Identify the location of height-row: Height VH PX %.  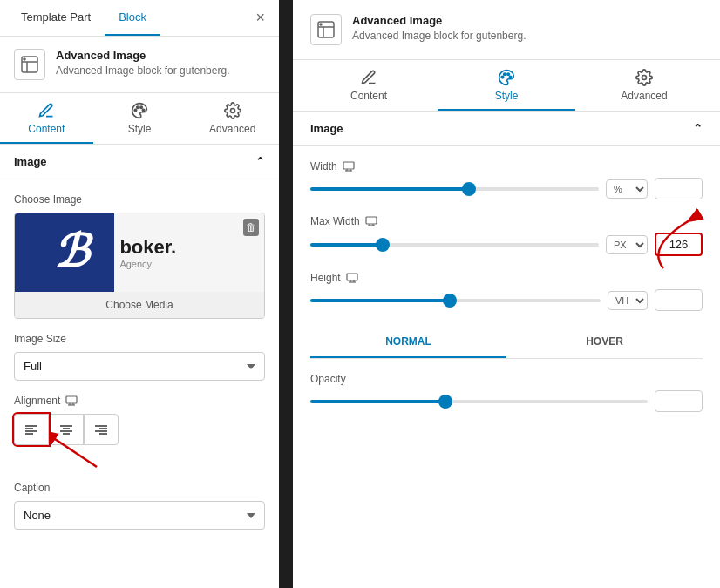
(506, 291).